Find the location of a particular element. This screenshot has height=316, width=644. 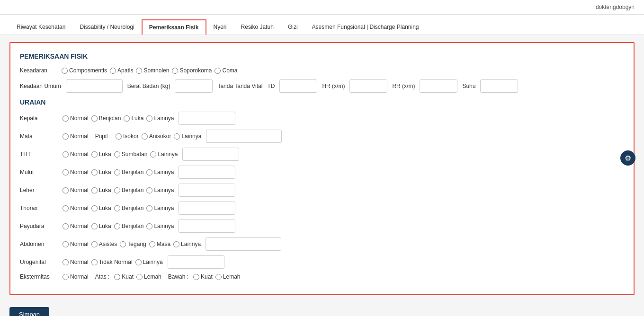

radio-coma-label: Coma is located at coordinates (230, 70).